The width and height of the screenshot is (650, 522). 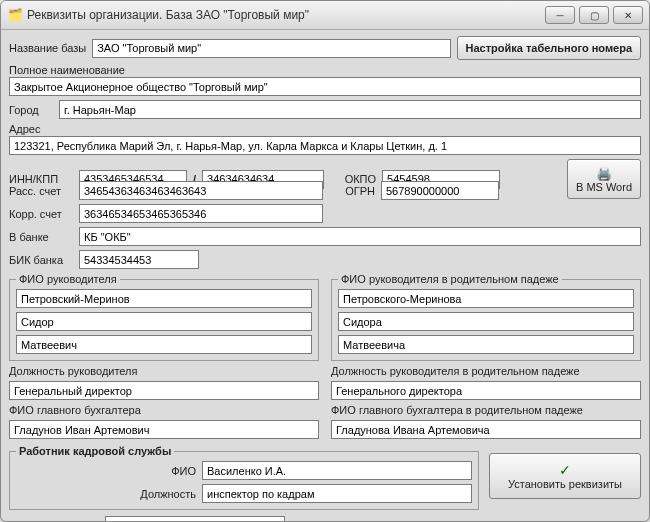 What do you see at coordinates (41, 179) in the screenshot?
I see `inn-kpp-label: ИНН/КПП` at bounding box center [41, 179].